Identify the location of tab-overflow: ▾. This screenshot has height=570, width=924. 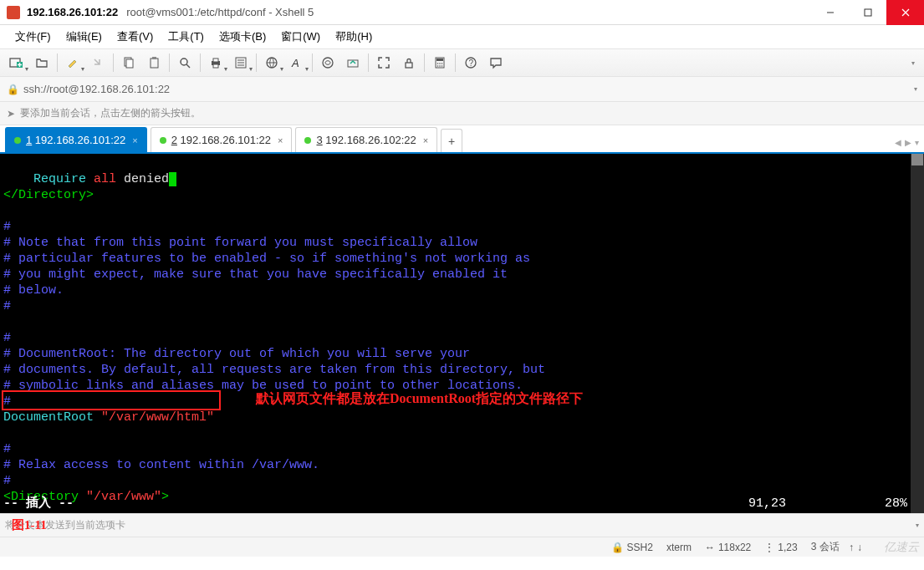
(916, 142).